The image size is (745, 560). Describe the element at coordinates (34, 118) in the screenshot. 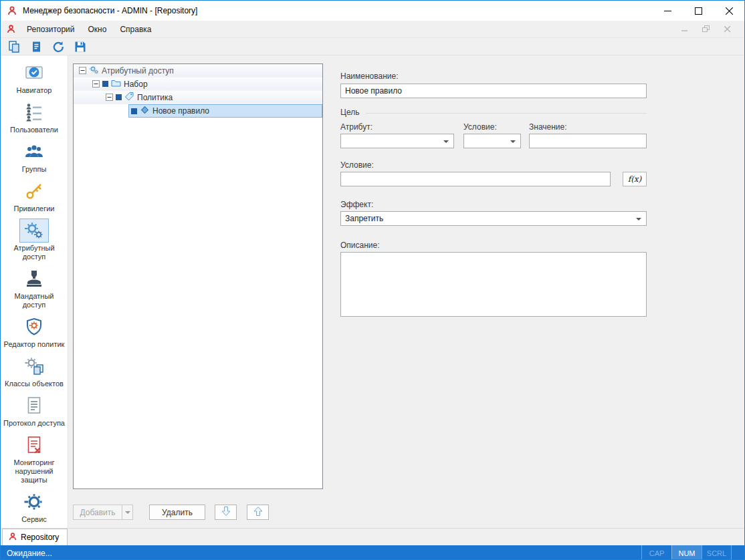

I see `sidebar-item-users: Пользователи` at that location.